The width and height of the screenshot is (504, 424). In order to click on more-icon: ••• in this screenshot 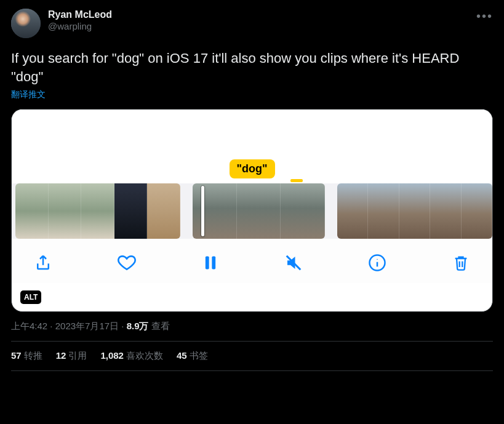, I will do `click(485, 15)`.